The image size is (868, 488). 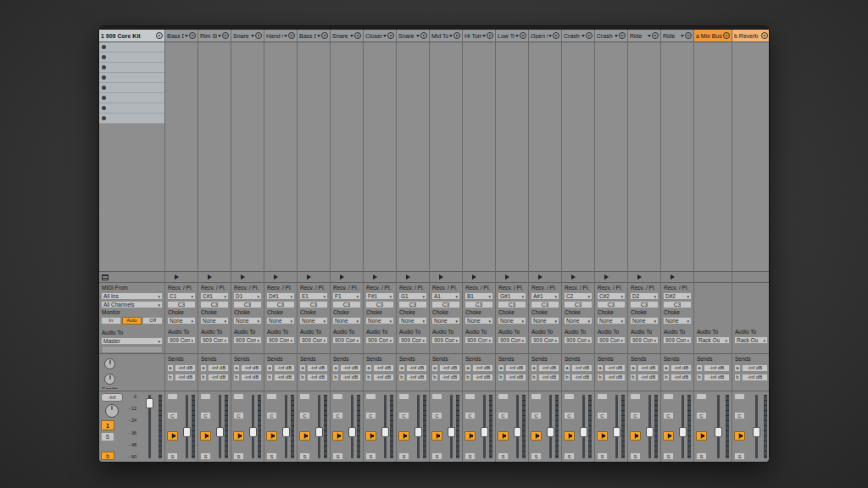 I want to click on track-activator-button, so click(x=739, y=435).